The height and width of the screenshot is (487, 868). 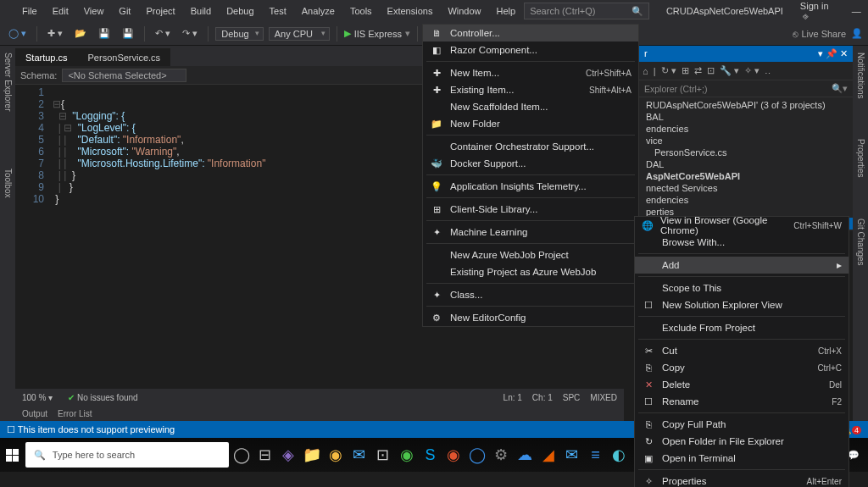 What do you see at coordinates (55, 34) in the screenshot?
I see `new-file-button: ✚ ▾` at bounding box center [55, 34].